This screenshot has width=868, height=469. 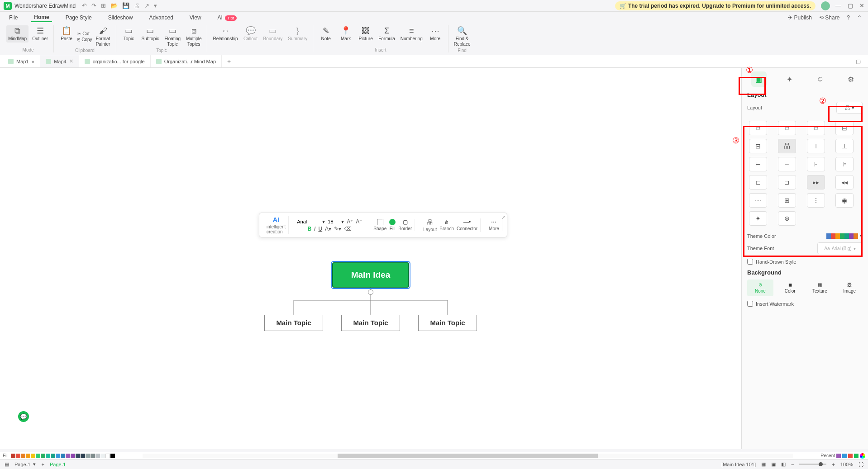 I want to click on outliner-mode-button: ☰Outliner, so click(x=40, y=34).